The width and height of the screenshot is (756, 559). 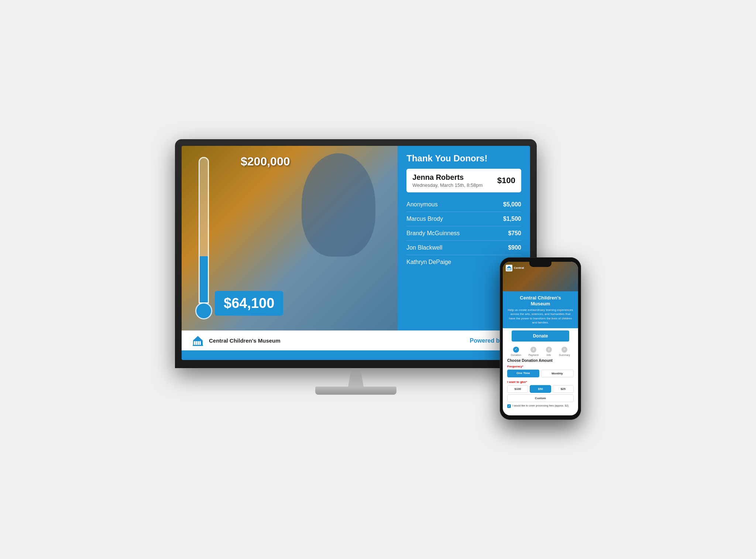 I want to click on donor-name: Jon Blackwell, so click(x=425, y=248).